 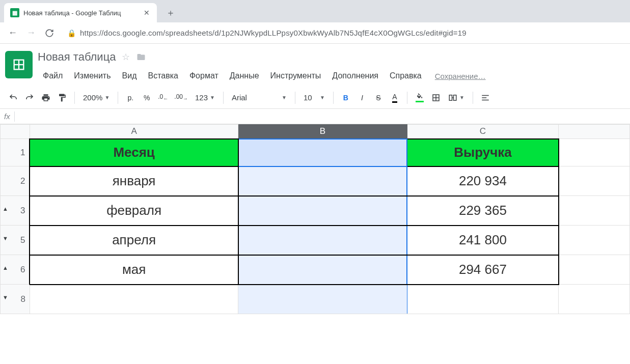 I want to click on new-tab-button: ＋, so click(x=171, y=13).